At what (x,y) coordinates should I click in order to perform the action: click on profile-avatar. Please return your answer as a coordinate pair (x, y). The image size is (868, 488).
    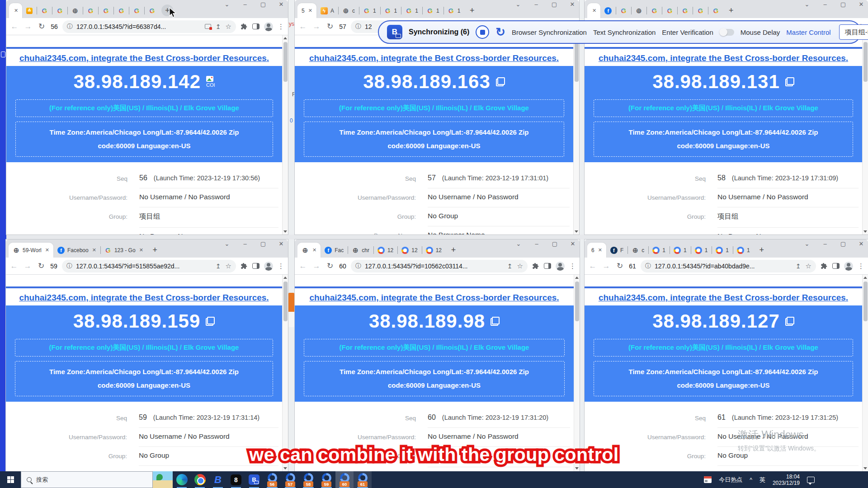
    Looking at the image, I should click on (269, 27).